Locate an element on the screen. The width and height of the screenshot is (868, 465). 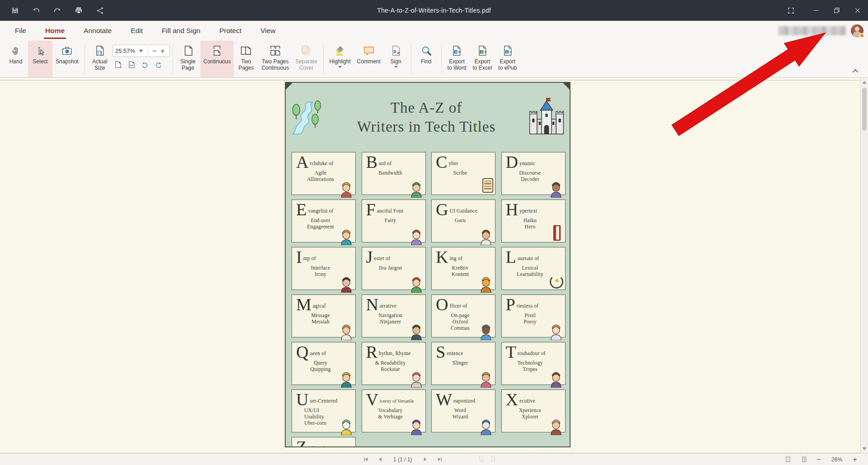
menu-tab-annotate: Annotate is located at coordinates (98, 31).